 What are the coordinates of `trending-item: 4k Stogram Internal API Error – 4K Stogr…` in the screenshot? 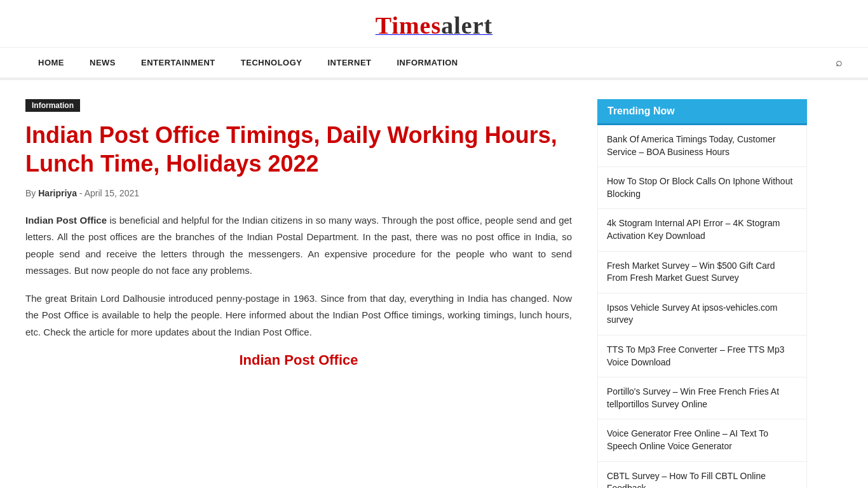 It's located at (702, 230).